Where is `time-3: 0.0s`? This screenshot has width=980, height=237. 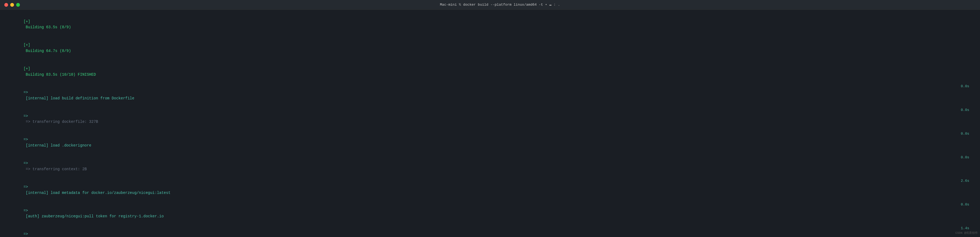 time-3: 0.0s is located at coordinates (965, 134).